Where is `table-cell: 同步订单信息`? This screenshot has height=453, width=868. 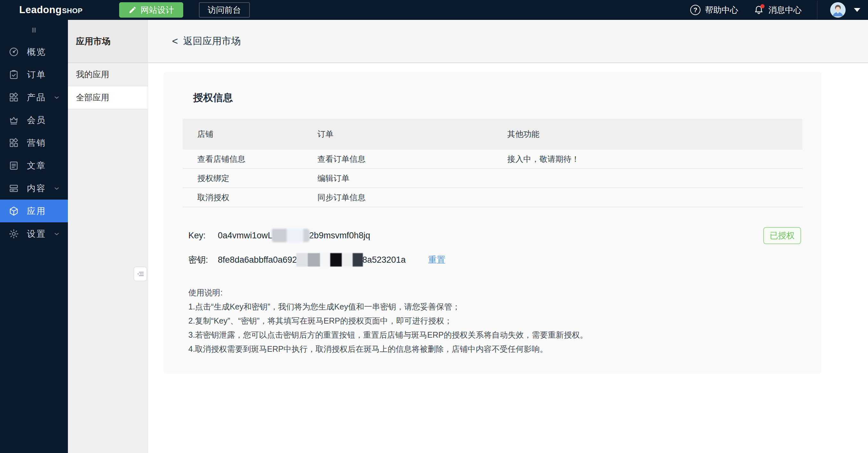 table-cell: 同步订单信息 is located at coordinates (398, 198).